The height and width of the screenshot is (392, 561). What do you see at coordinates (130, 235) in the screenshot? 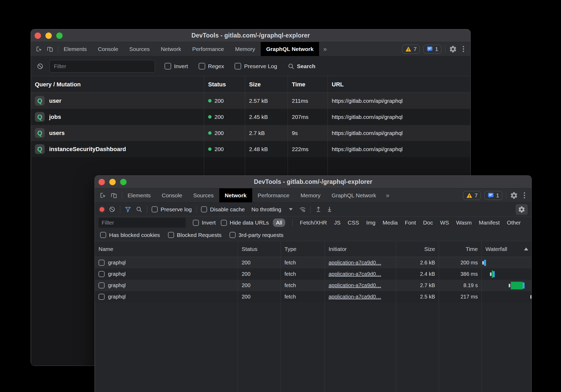
I see `has-blocked-cookies-checkbox: Has blocked cookies` at bounding box center [130, 235].